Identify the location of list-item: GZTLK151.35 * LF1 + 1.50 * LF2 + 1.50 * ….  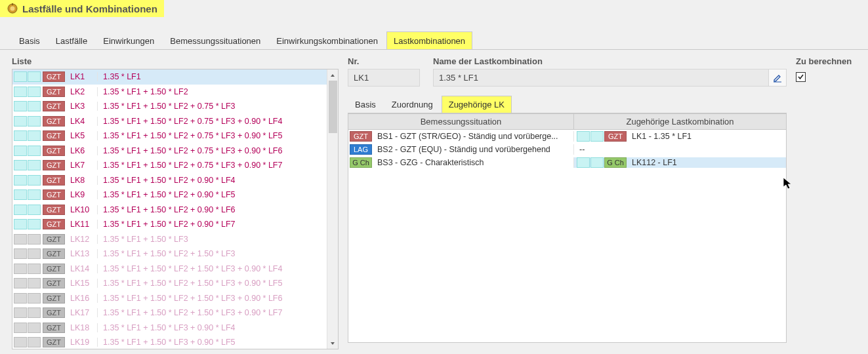
(169, 283).